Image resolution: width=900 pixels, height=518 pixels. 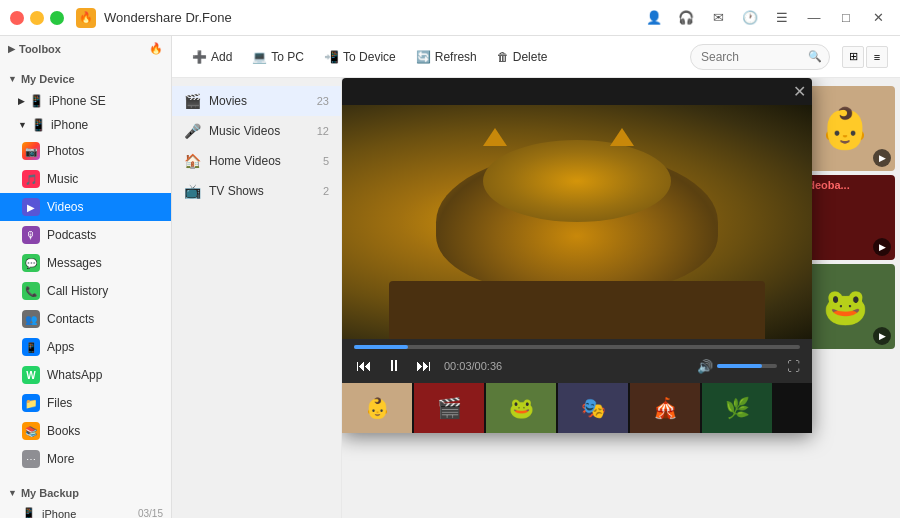 I want to click on music-icon: 🎵, so click(x=31, y=179).